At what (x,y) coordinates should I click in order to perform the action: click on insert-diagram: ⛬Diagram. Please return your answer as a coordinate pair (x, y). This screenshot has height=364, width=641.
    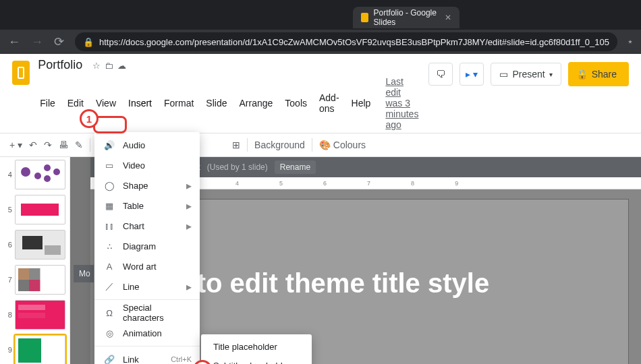
    Looking at the image, I should click on (147, 246).